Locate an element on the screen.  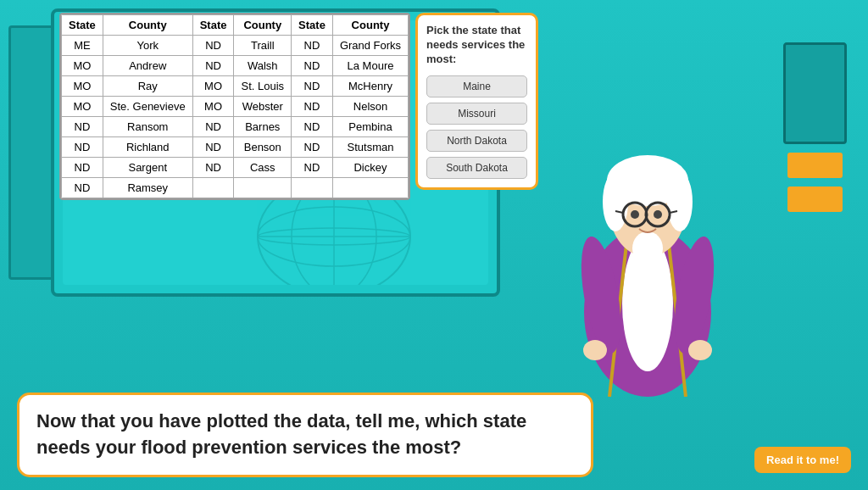
table-cell: Walsh is located at coordinates (263, 66).